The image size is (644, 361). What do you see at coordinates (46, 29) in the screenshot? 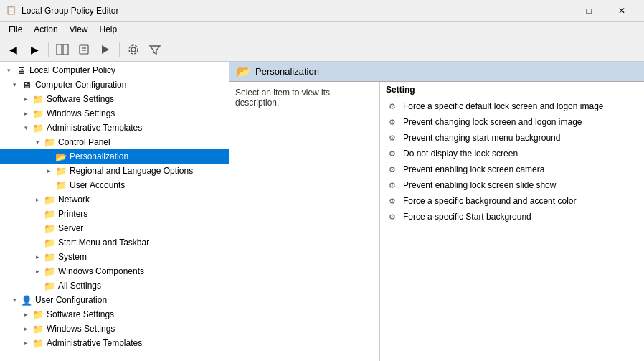
I see `menu-action: Action` at bounding box center [46, 29].